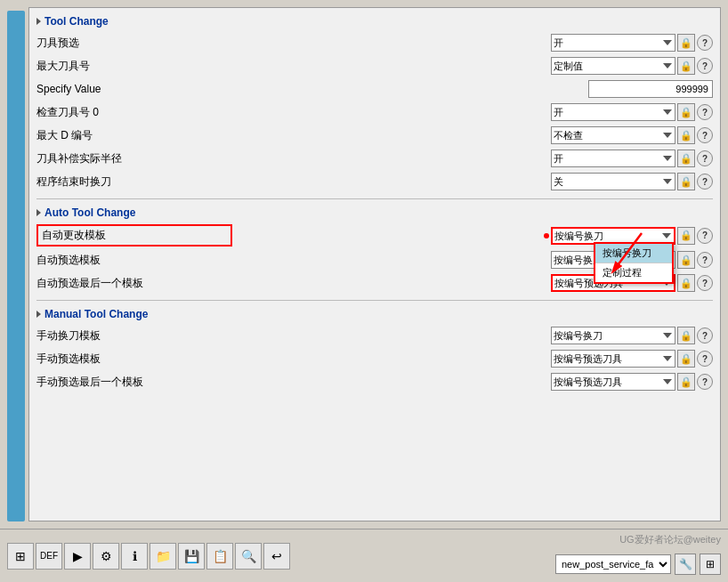  Describe the element at coordinates (134, 360) in the screenshot. I see `label-manual-preselect: 手动预选模板` at that location.